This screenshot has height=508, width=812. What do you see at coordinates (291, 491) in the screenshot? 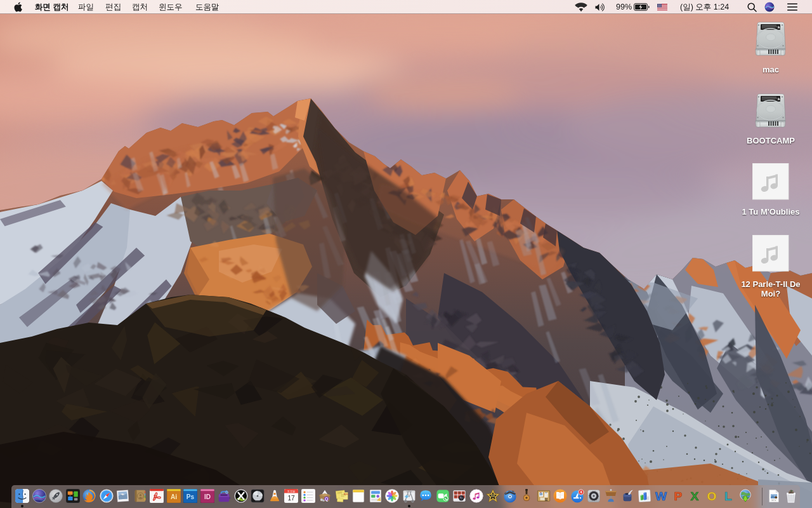
I see `svg-text: 토요일` at bounding box center [291, 491].